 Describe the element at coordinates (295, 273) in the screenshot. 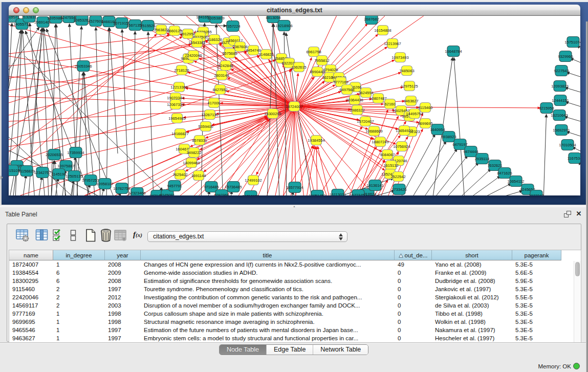

I see `table-row: 1938455462009Genome-wide association stu…` at that location.